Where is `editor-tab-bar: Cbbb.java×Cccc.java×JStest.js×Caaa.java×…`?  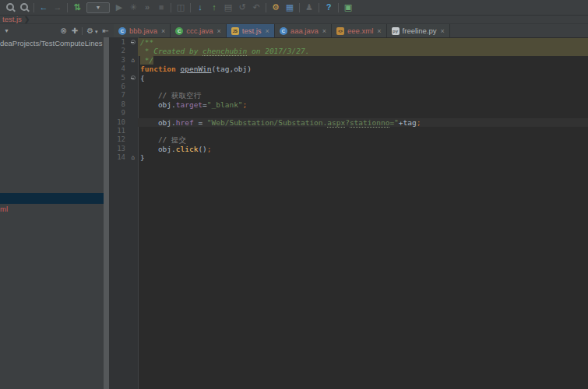
editor-tab-bar: Cbbb.java×Cccc.java×JStest.js×Caaa.java×… is located at coordinates (350, 31).